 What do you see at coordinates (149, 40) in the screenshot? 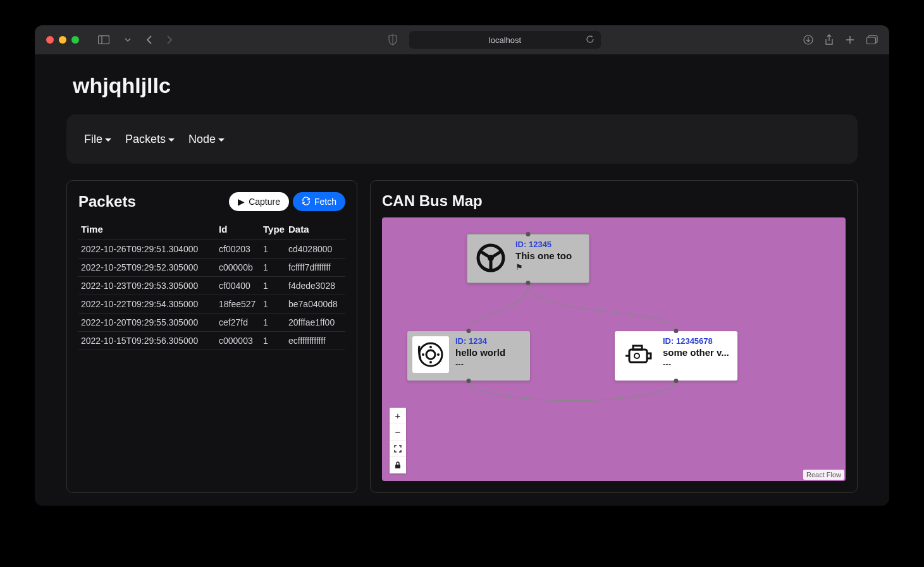
I see `back-button` at bounding box center [149, 40].